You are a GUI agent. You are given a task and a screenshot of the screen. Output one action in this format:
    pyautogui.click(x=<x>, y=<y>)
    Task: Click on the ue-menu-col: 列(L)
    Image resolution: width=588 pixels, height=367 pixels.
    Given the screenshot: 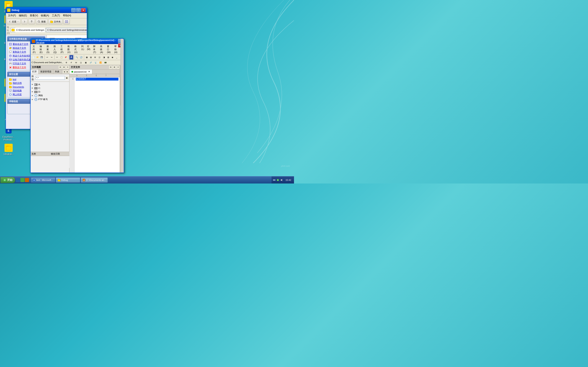 What is the action you would take?
    pyautogui.click(x=83, y=49)
    